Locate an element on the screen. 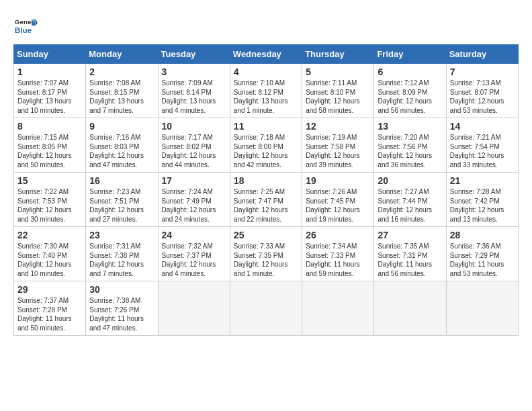 The image size is (532, 411). day-number: 14 is located at coordinates (482, 126).